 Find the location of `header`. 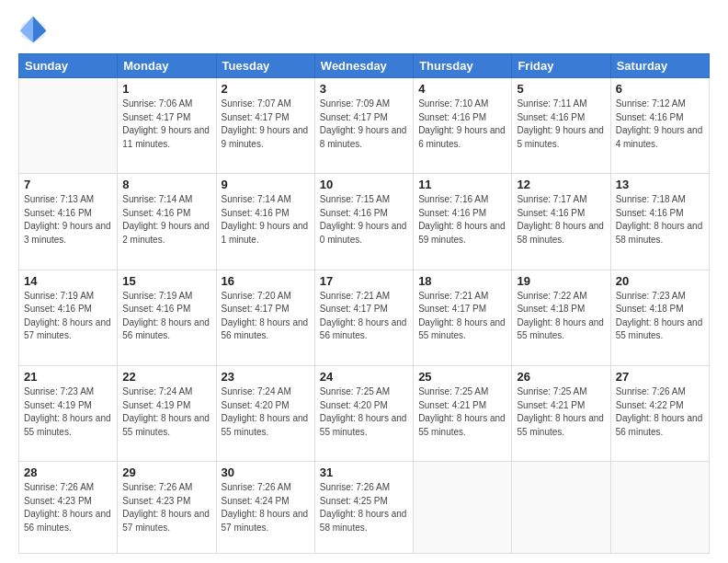

header is located at coordinates (364, 29).